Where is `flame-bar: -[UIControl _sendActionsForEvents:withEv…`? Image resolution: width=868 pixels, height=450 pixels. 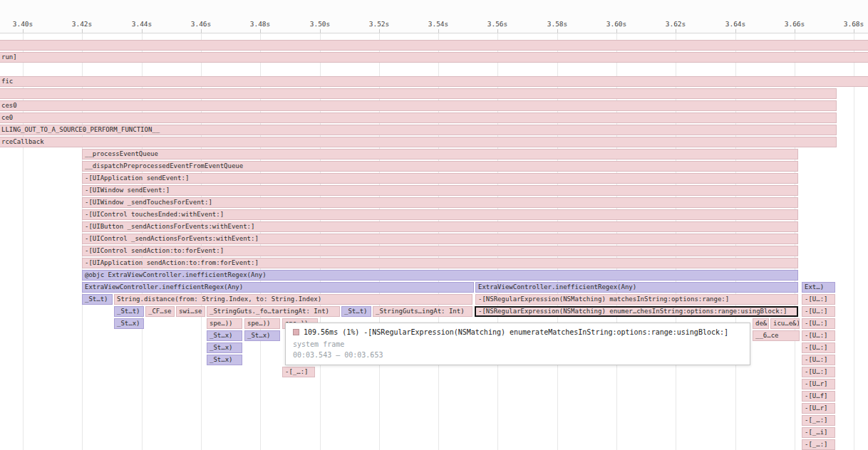
flame-bar: -[UIControl _sendActionsForEvents:withEv… is located at coordinates (440, 239).